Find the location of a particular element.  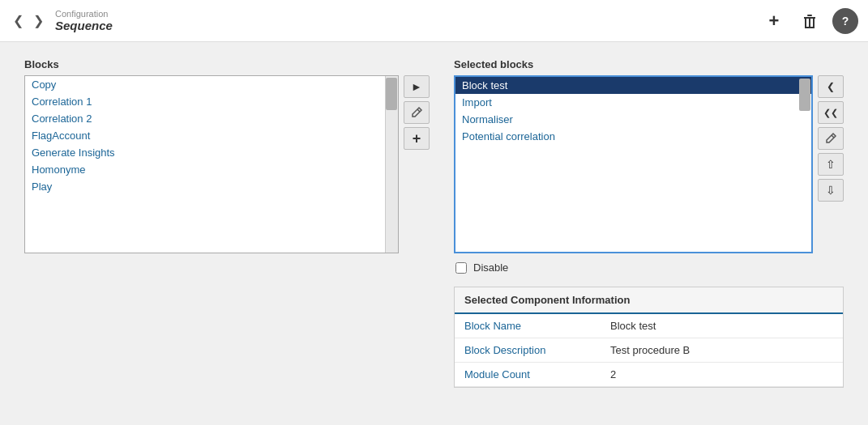

breadcrumb-parent: Configuration is located at coordinates (84, 14).